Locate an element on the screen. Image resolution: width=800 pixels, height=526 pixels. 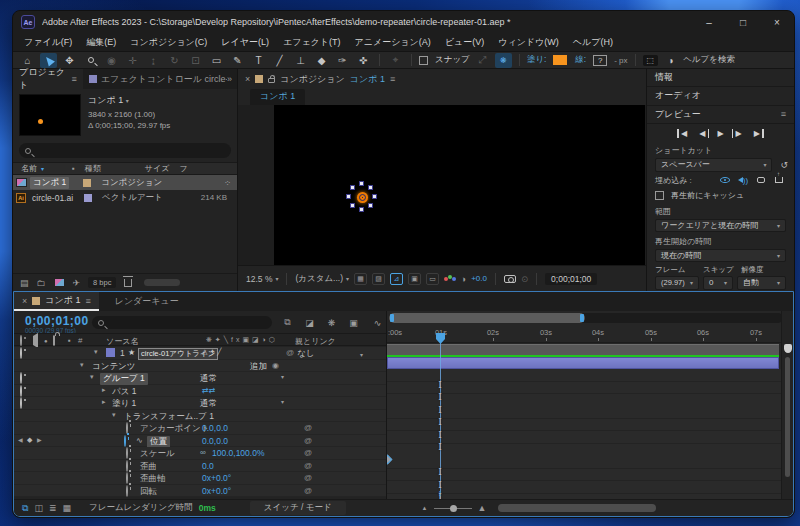
contents-row: ▾ コンテンツ 追加 ◉ is located at coordinates (200, 366).